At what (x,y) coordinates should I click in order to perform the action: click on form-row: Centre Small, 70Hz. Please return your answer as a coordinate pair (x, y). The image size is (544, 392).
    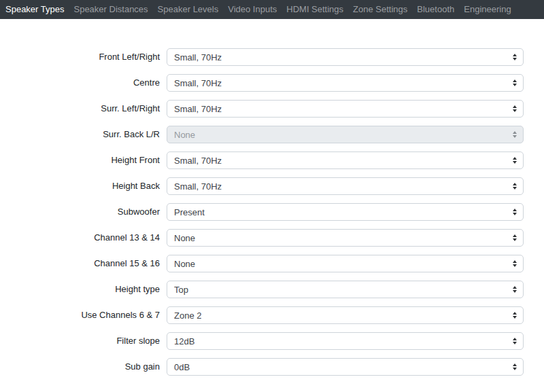
    Looking at the image, I should click on (267, 83).